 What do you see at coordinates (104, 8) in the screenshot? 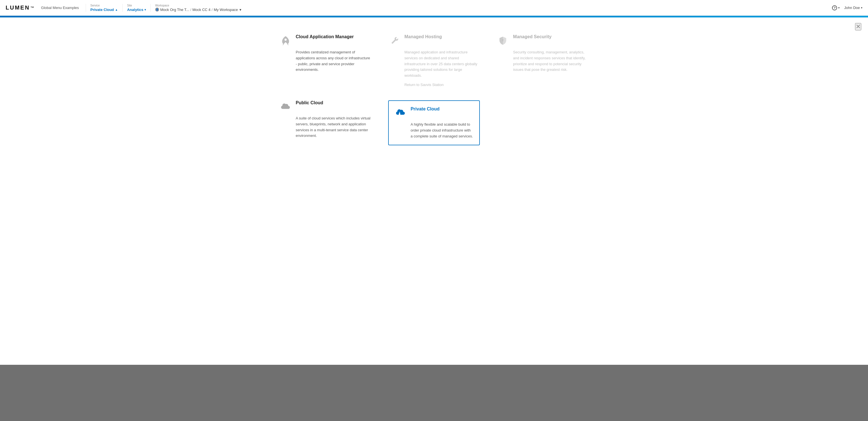
I see `service-nav-item: Service Private Cloud ▲` at bounding box center [104, 8].